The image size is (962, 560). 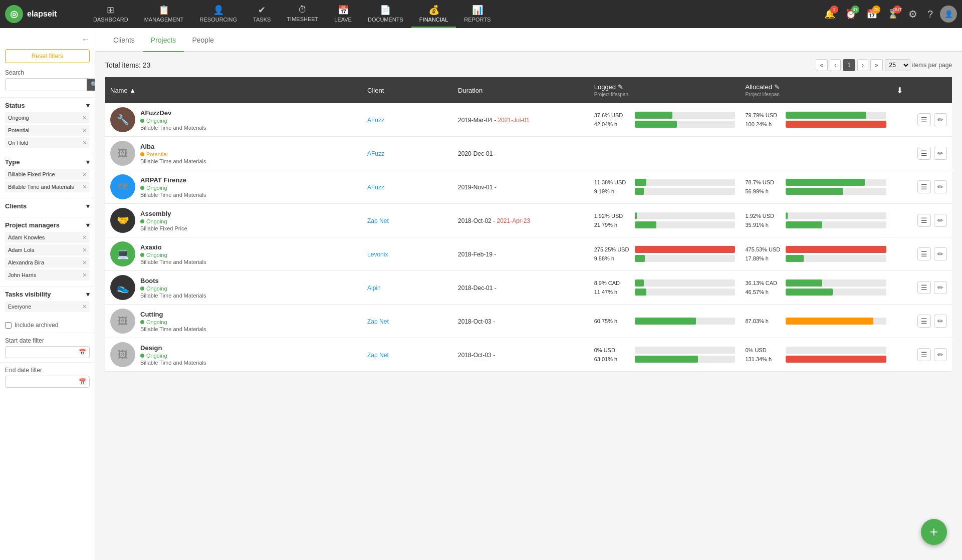 What do you see at coordinates (47, 206) in the screenshot?
I see `clients-filter-header: Clients ▾` at bounding box center [47, 206].